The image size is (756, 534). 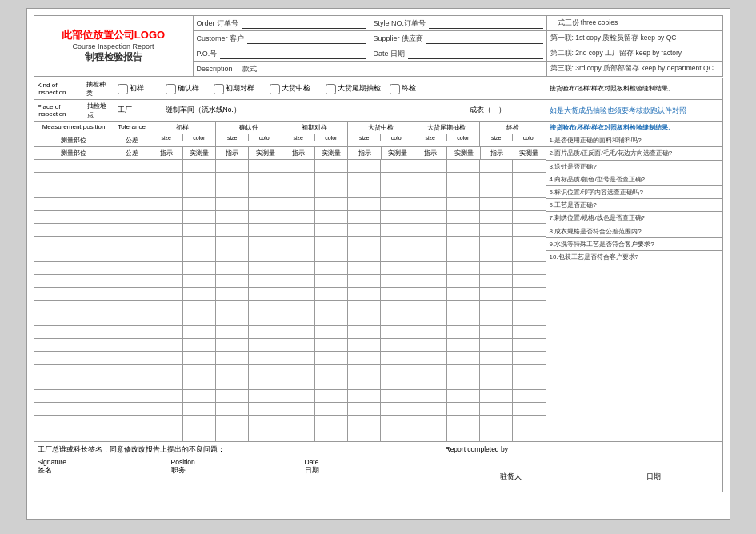 I want to click on row-6-tol, so click(x=133, y=243).